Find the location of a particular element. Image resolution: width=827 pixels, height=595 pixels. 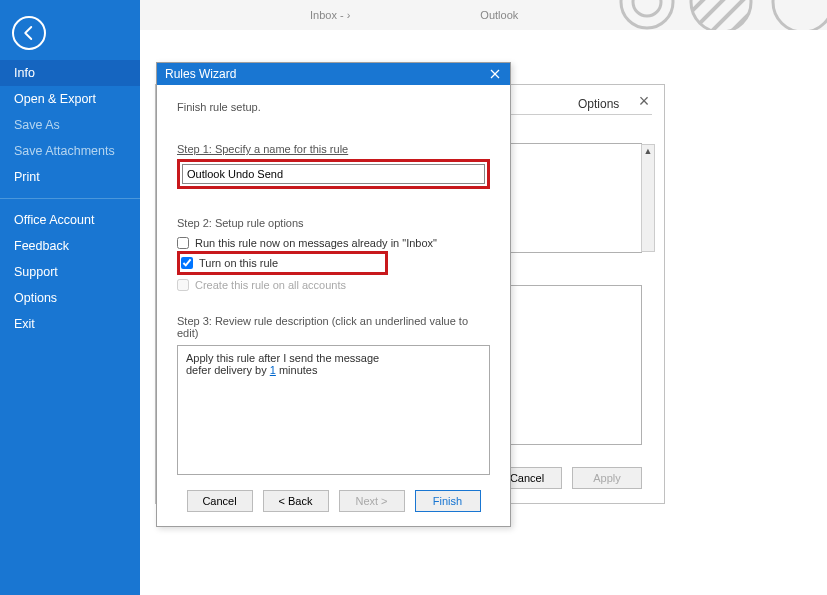

options-tab-options: Options is located at coordinates (598, 106).